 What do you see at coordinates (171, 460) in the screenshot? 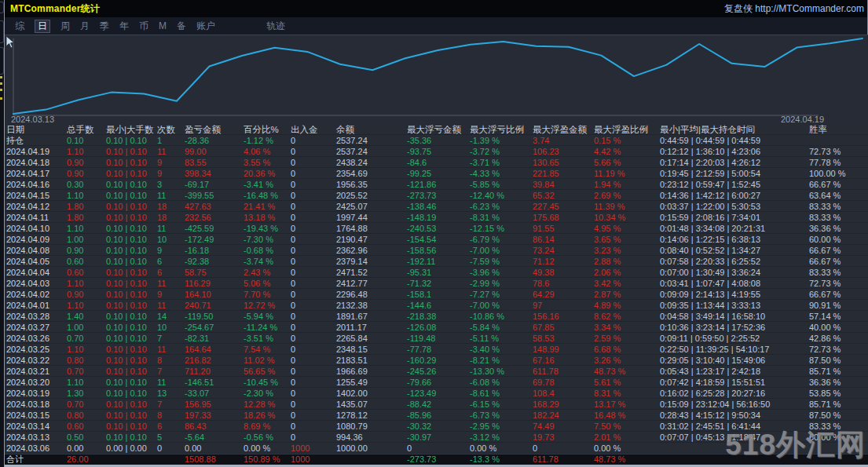
I see `cell-count` at bounding box center [171, 460].